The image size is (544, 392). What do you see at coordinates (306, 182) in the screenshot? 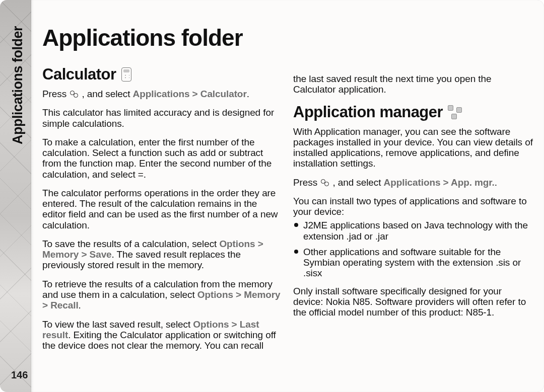
I see `appmgr-press-prefix: Press` at bounding box center [306, 182].